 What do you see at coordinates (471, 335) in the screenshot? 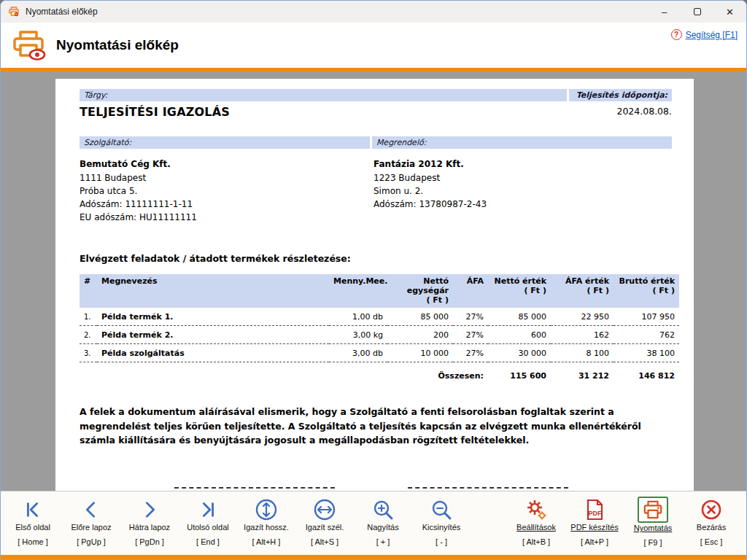
I see `row-vat: 27%` at bounding box center [471, 335].